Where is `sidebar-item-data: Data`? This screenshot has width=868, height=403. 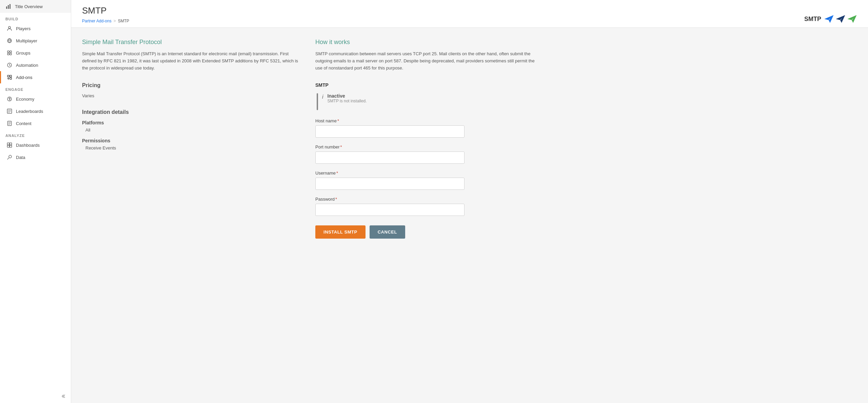 sidebar-item-data: Data is located at coordinates (35, 157).